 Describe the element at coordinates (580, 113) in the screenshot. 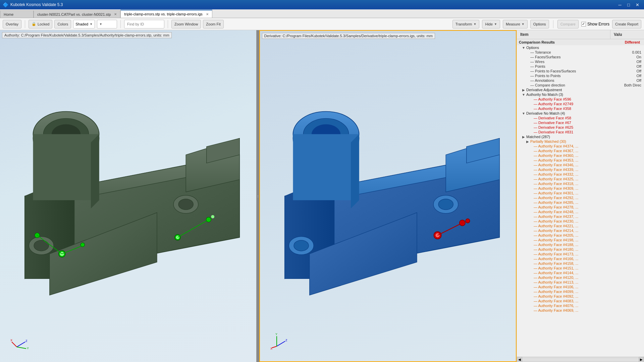

I see `derivative-no-match-row: ▼ Derivative No Match (4)` at that location.